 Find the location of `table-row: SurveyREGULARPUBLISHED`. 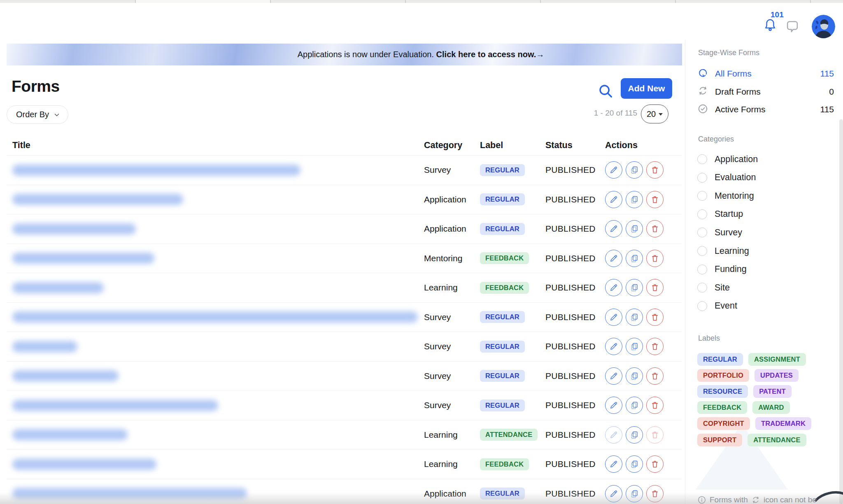

table-row: SurveyREGULARPUBLISHED is located at coordinates (344, 318).